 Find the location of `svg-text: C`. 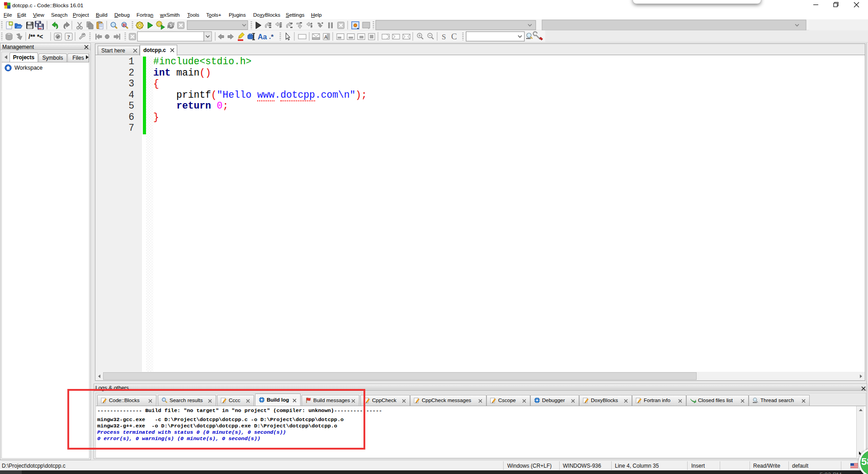

svg-text: C is located at coordinates (454, 36).